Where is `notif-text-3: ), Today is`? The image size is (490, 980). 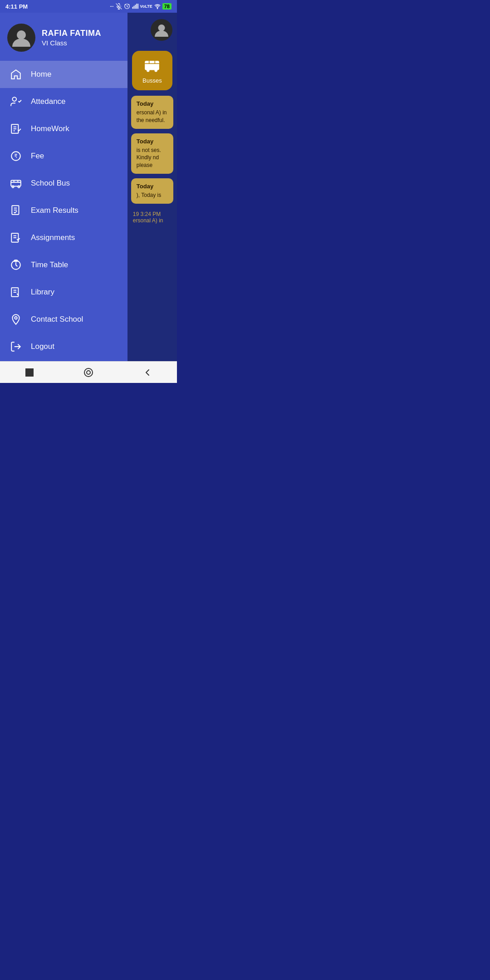
notif-text-3: ), Today is is located at coordinates (152, 195).